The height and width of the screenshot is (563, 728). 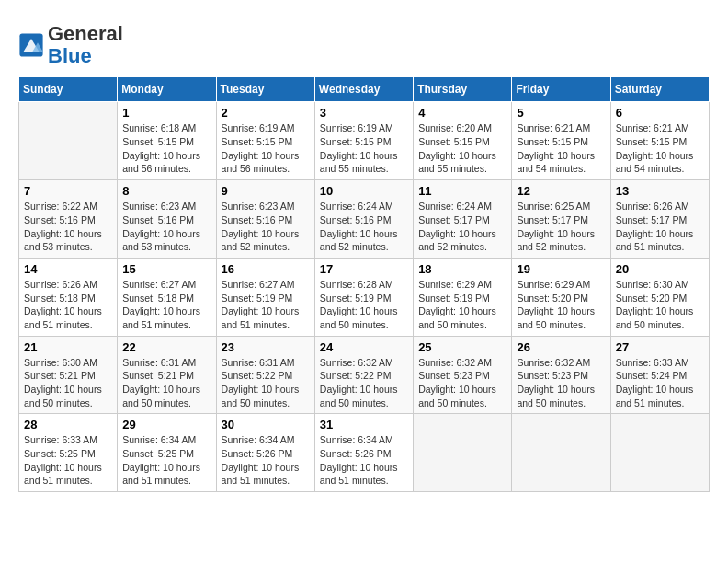 I want to click on day-number: 23, so click(x=266, y=348).